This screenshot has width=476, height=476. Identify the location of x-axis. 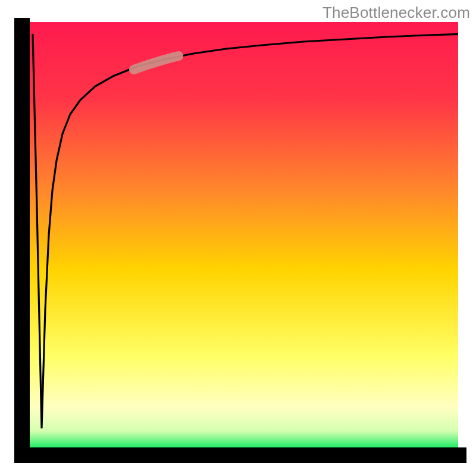
(240, 455).